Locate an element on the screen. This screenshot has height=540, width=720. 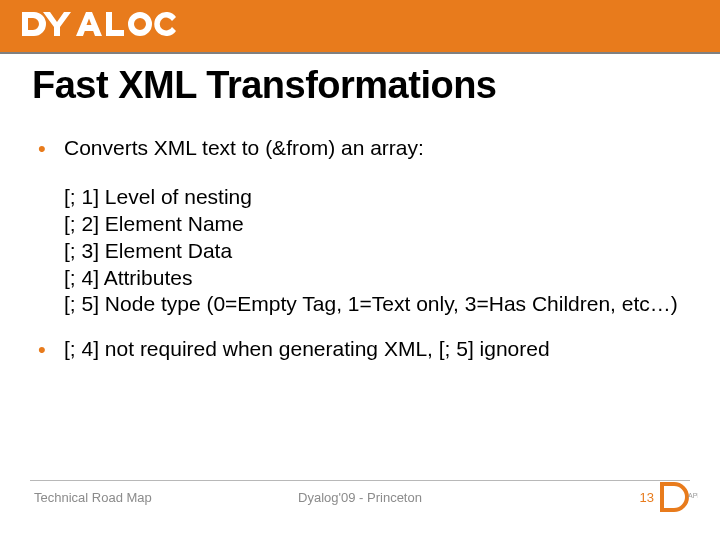
header-bar is located at coordinates (360, 26).